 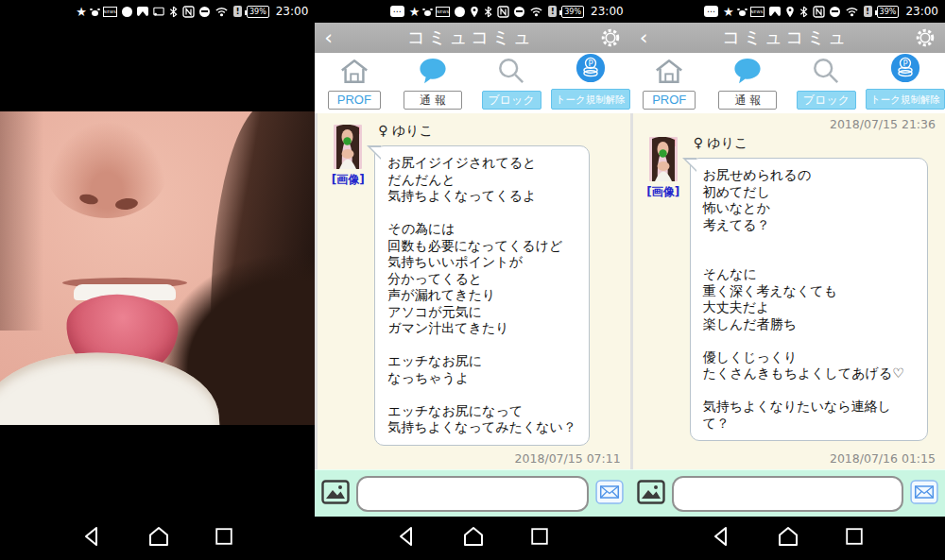 What do you see at coordinates (22, 221) in the screenshot?
I see `photo-shadow` at bounding box center [22, 221].